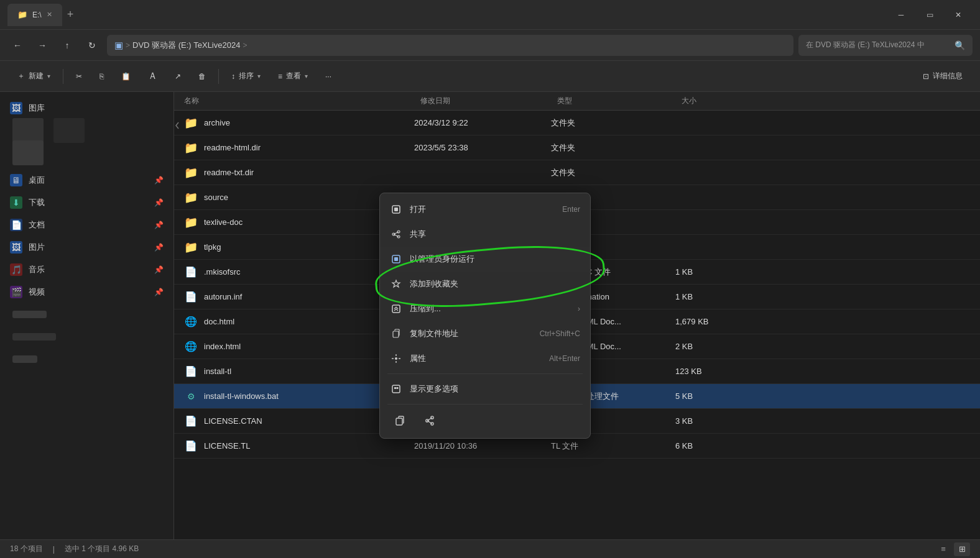  What do you see at coordinates (489, 101) in the screenshot?
I see `col-header-date: 修改日期` at bounding box center [489, 101].